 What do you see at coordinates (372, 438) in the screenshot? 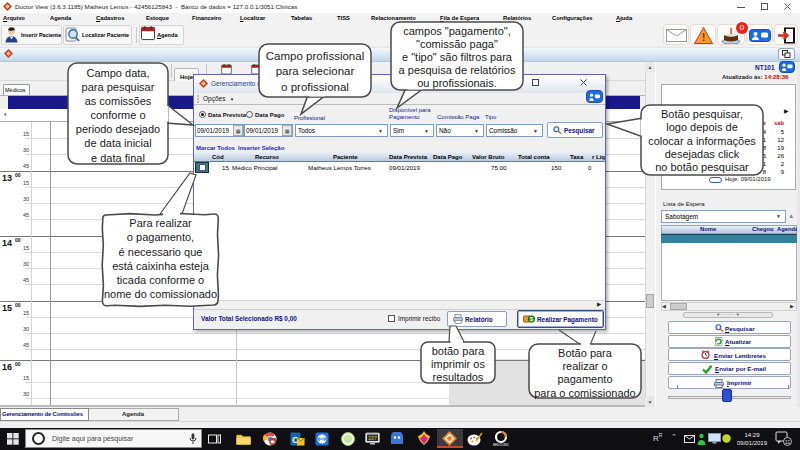
I see `svg-text: 237` at bounding box center [372, 438].